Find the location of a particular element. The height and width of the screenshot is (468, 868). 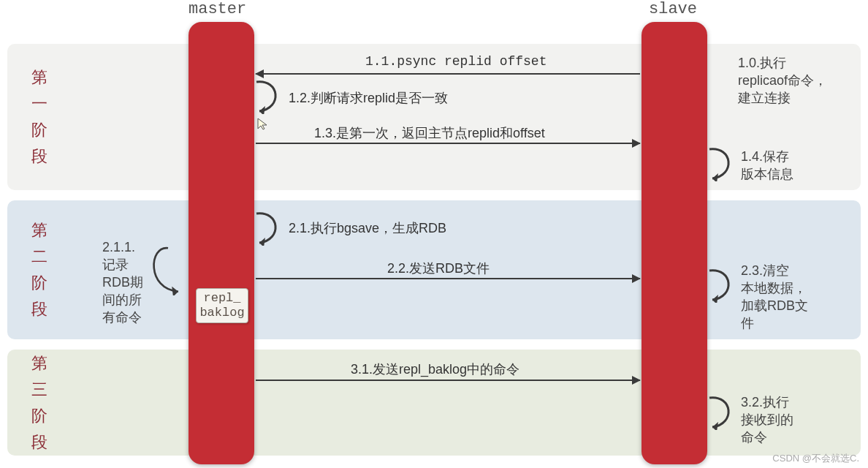

phase-3-label: 第 三 阶 段 is located at coordinates (39, 403).